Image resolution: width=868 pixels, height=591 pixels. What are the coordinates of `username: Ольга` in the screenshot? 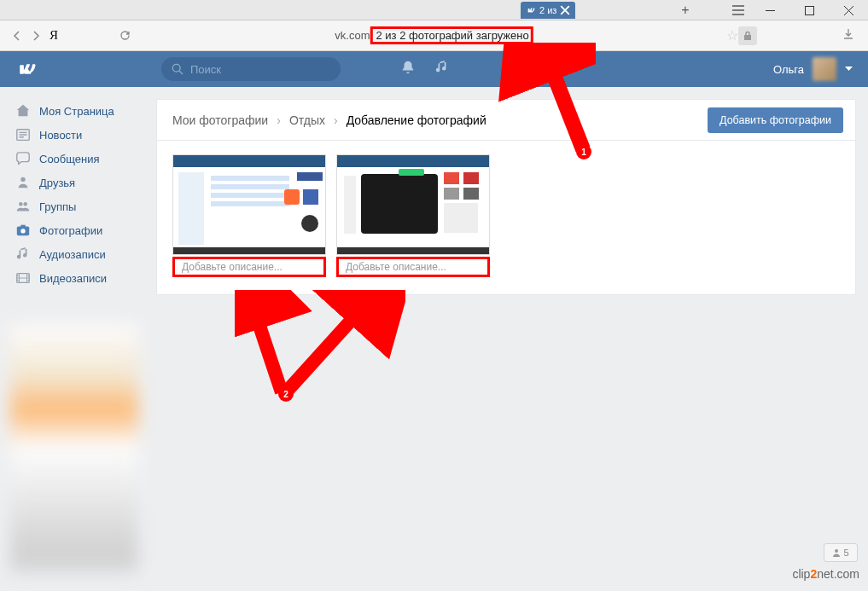 It's located at (789, 70).